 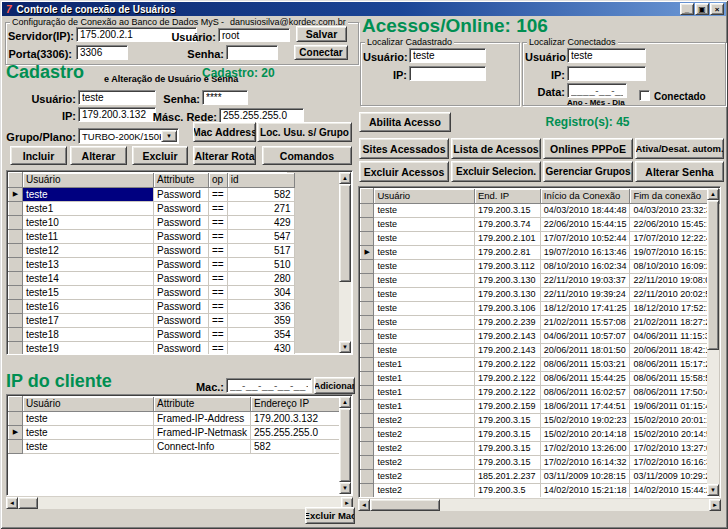 I want to click on cell: Framed-IP-Address, so click(x=202, y=418).